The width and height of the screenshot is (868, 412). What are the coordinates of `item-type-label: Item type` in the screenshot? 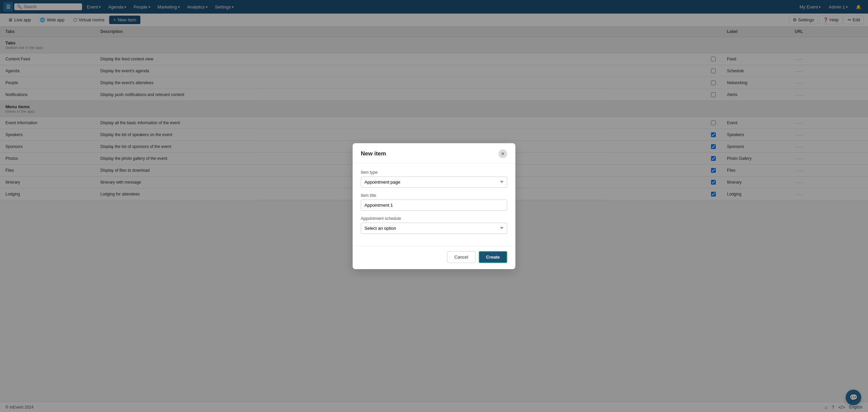 It's located at (434, 172).